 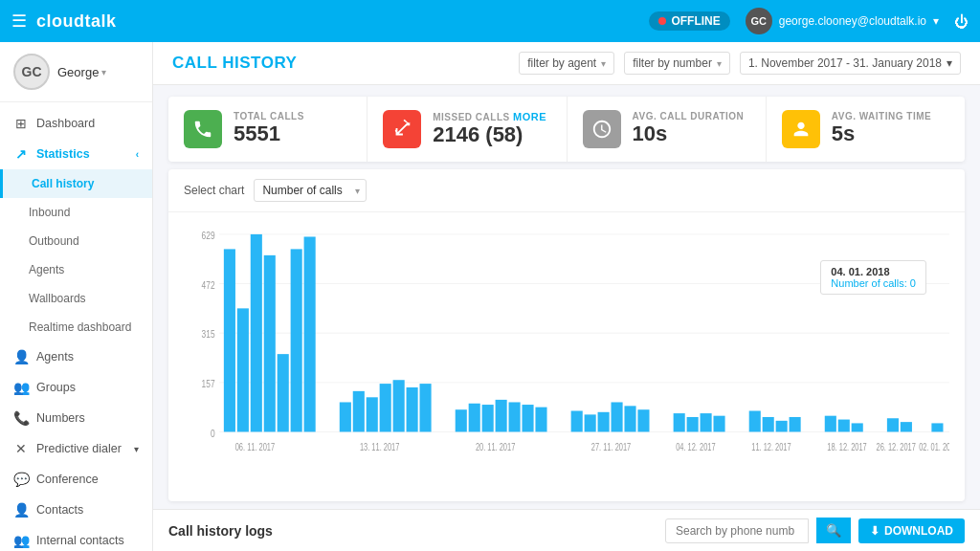 What do you see at coordinates (873, 277) in the screenshot?
I see `chart-tooltip: 04. 01. 2018 Number of calls: 0` at bounding box center [873, 277].